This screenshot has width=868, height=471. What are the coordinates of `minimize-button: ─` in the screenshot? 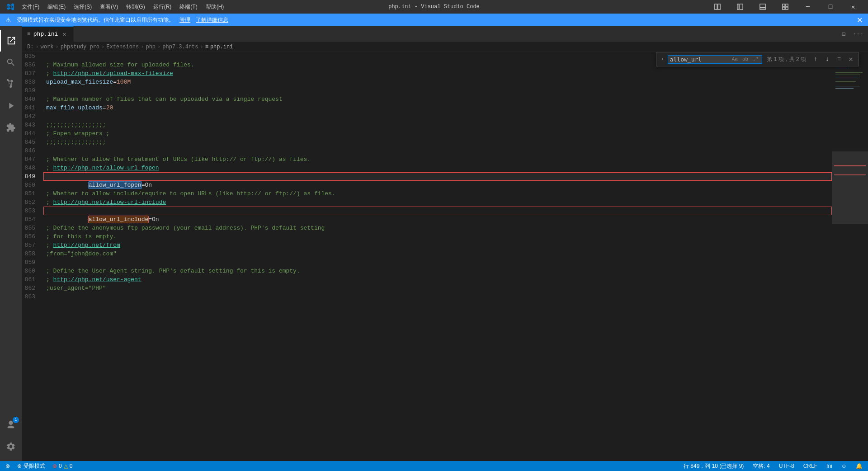 It's located at (808, 7).